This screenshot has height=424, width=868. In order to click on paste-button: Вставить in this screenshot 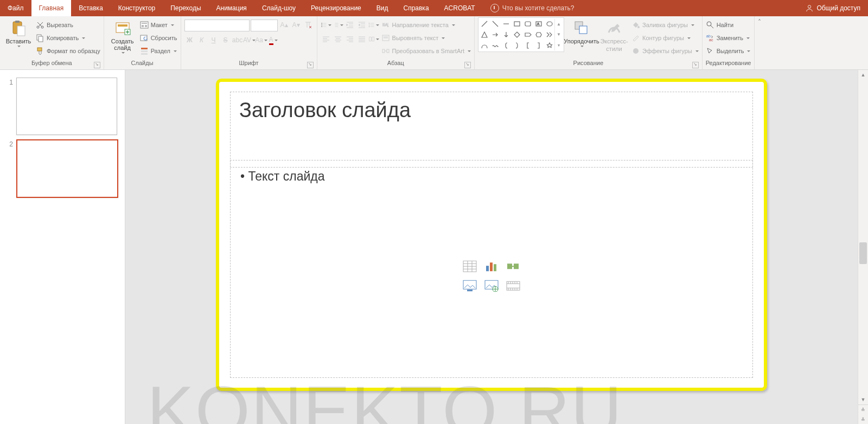, I will do `click(18, 33)`.